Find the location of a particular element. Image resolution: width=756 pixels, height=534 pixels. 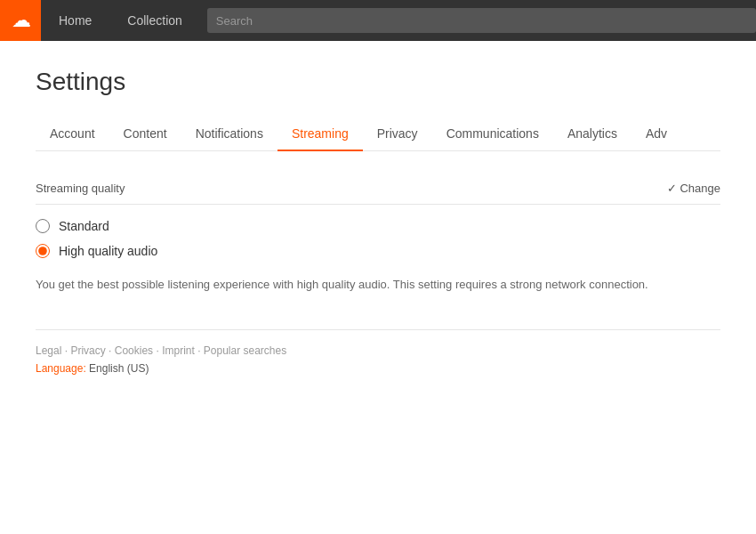

tab-notifications: Notifications is located at coordinates (229, 134).